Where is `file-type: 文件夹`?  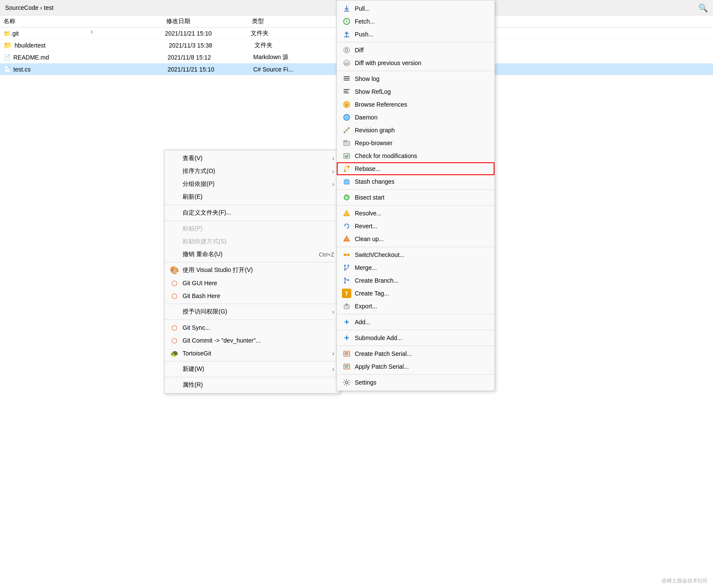 file-type: 文件夹 is located at coordinates (297, 45).